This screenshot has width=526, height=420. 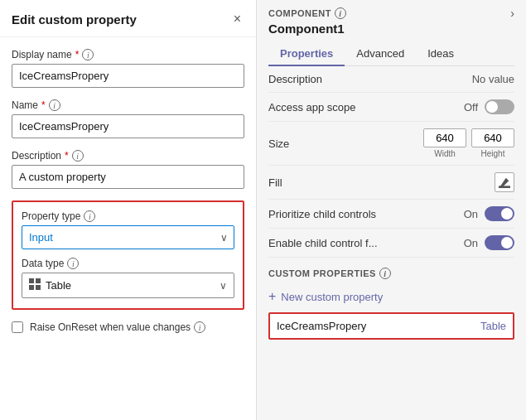 I want to click on tab-properties: Properties, so click(x=306, y=55).